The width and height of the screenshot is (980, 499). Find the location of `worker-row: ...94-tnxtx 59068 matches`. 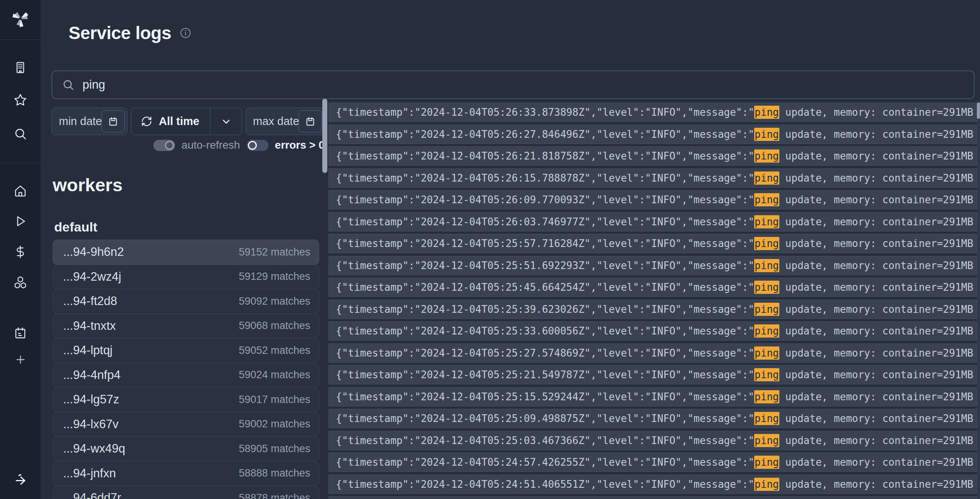

worker-row: ...94-tnxtx 59068 matches is located at coordinates (186, 326).